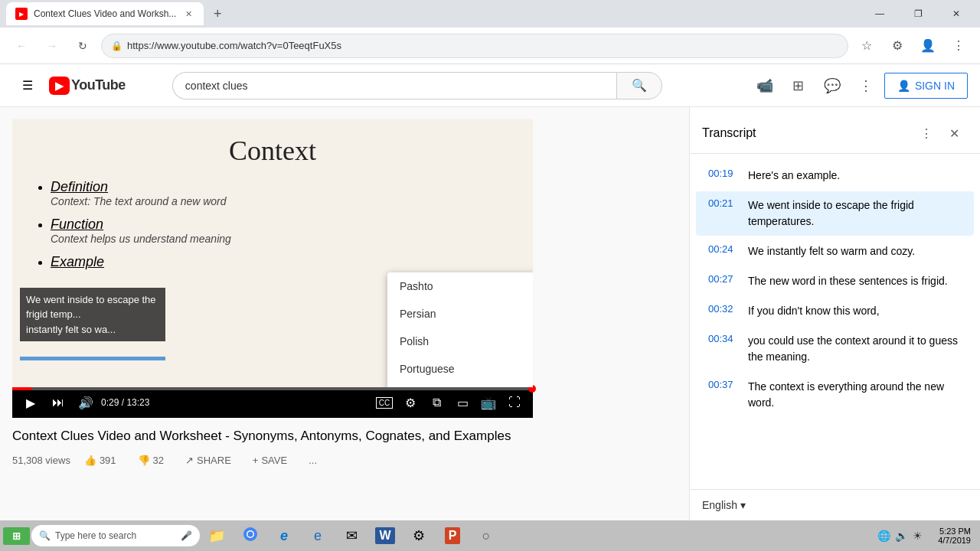 The image size is (980, 551). I want to click on dislike-button: 👎 32, so click(151, 461).